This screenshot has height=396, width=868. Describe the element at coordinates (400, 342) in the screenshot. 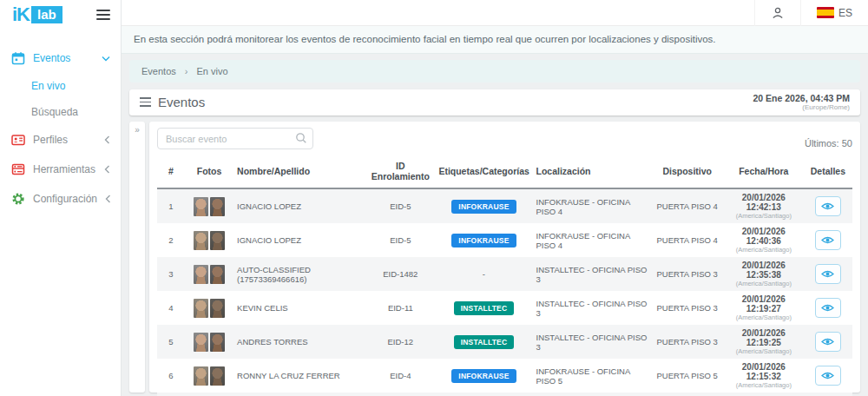

I see `row-enrollment-id: EID-12` at that location.